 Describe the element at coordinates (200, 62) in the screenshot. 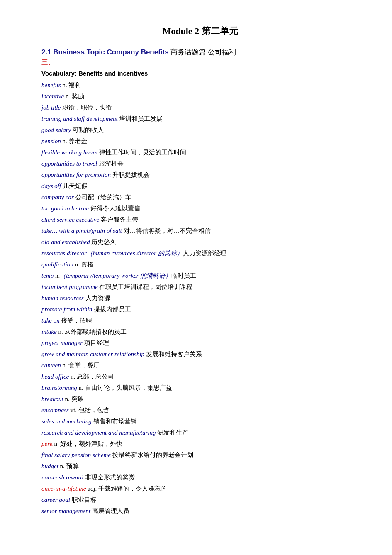

I see `section-header: 2.1 Business Topic Company Benefits 商务话题…` at that location.